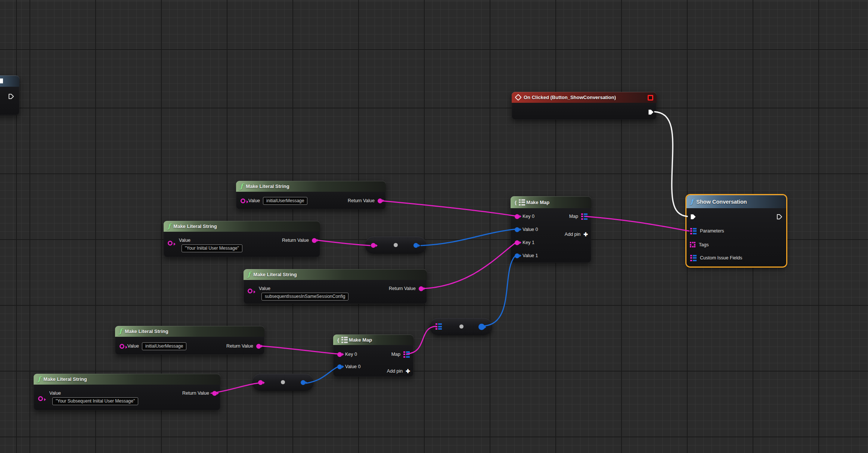  What do you see at coordinates (584, 106) in the screenshot?
I see `node-on-clicked: On Clicked (Button_ShowConversation)` at bounding box center [584, 106].